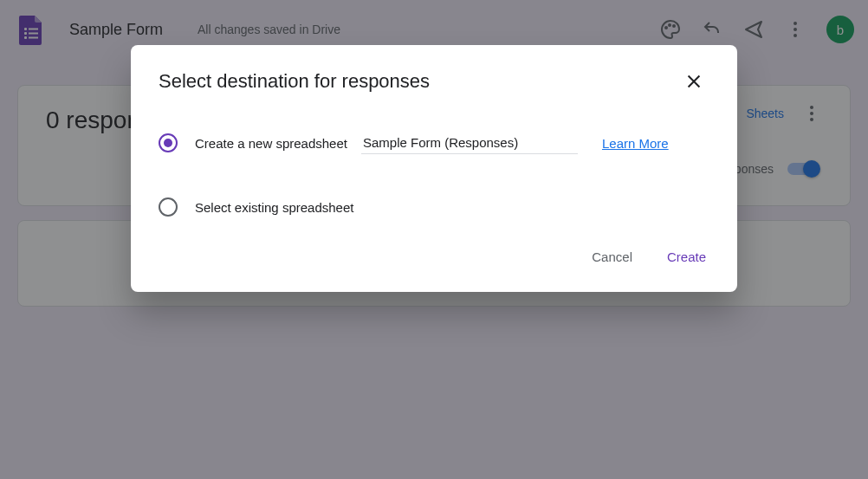 The height and width of the screenshot is (479, 868). Describe the element at coordinates (470, 143) in the screenshot. I see `spreadsheet-name-input` at that location.